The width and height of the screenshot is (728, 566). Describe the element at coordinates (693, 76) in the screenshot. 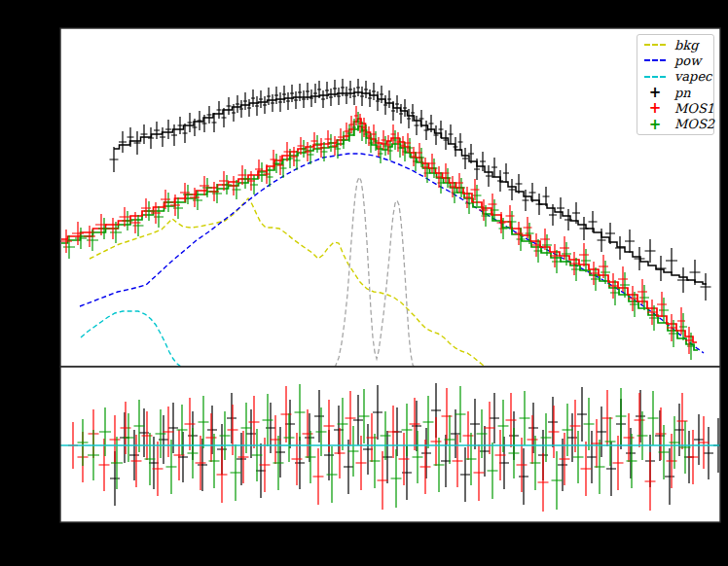

I see `legend-label: vapec` at that location.